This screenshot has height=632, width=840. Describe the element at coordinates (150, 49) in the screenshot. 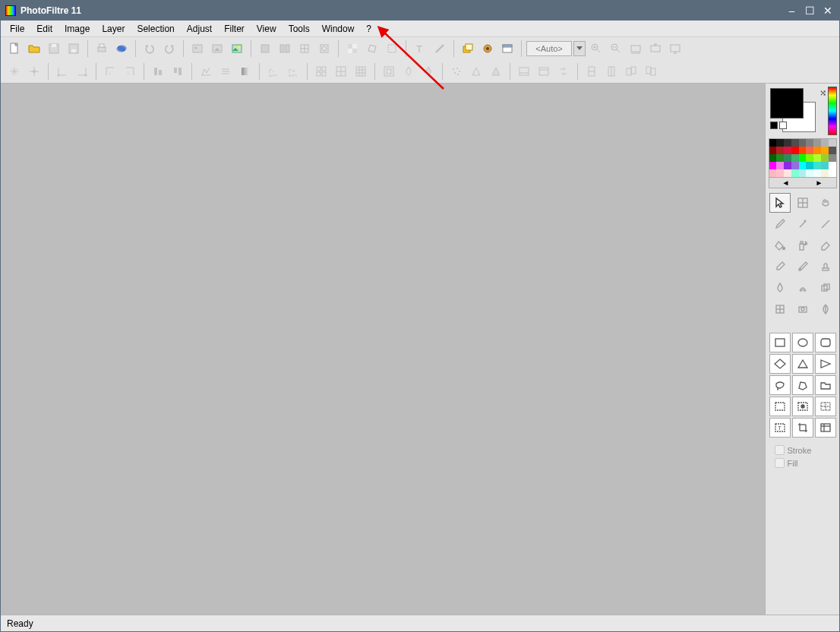

I see `undo-icon` at that location.